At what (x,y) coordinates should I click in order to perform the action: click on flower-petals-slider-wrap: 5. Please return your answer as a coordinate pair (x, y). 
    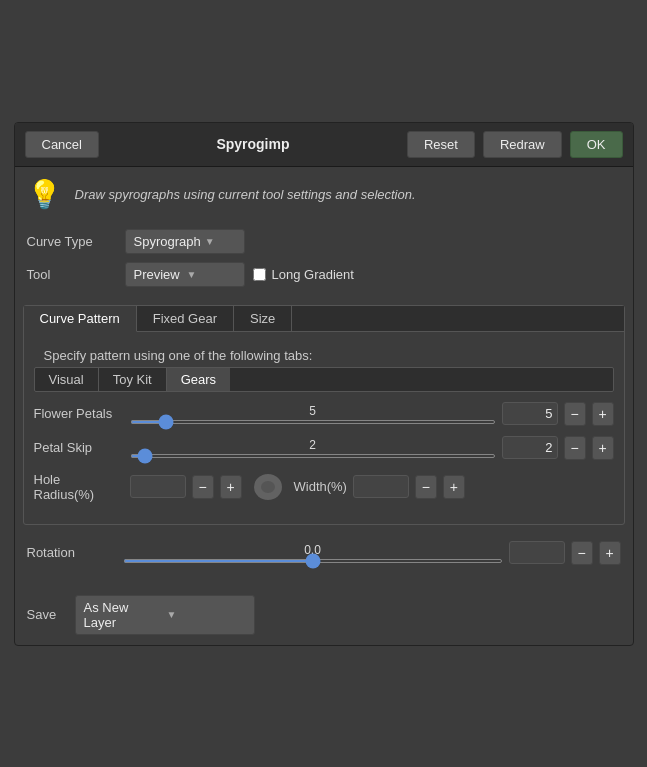
    Looking at the image, I should click on (313, 414).